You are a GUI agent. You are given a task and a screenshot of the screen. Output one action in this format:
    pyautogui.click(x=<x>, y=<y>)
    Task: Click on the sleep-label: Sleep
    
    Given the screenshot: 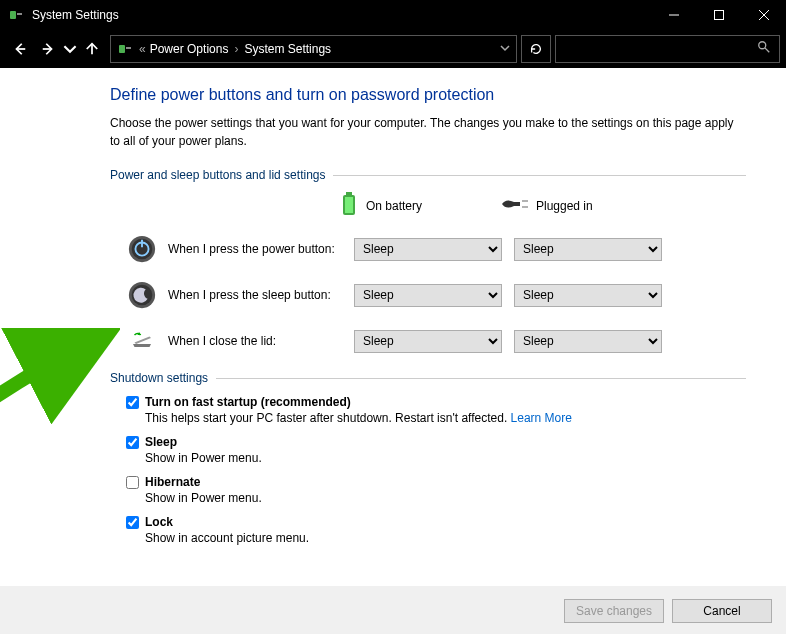 What is the action you would take?
    pyautogui.click(x=161, y=442)
    